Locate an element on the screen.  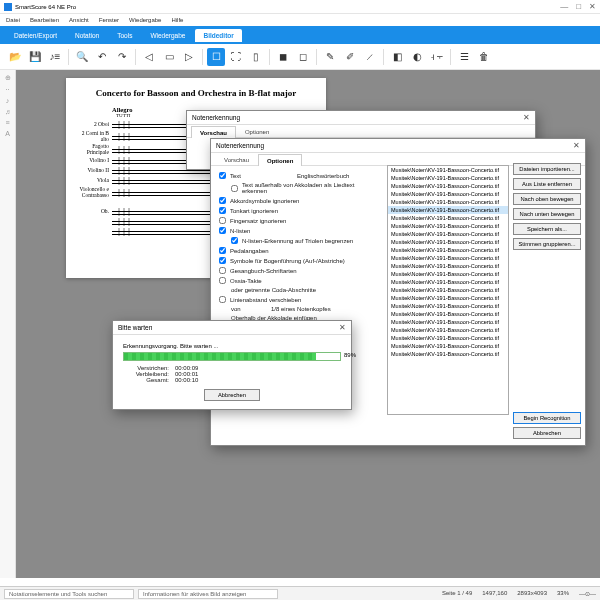
file-list: Musitek\Noten\KV-191-Bassoon-Concerto.ti… is located at coordinates (448, 290).